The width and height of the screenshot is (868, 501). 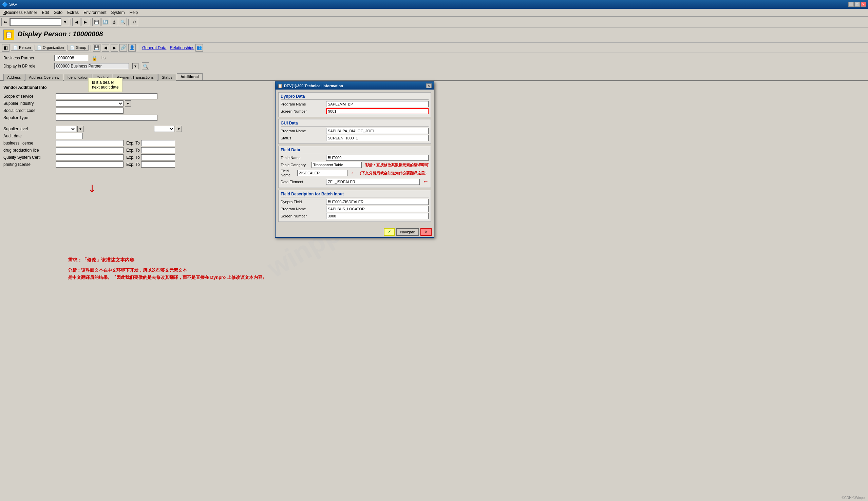 I want to click on menu-item-goto: Goto, so click(x=58, y=12).